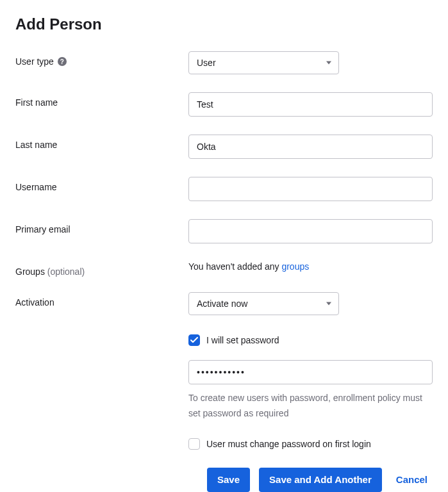 The image size is (448, 492). Describe the element at coordinates (206, 63) in the screenshot. I see `user-type-value: User` at that location.